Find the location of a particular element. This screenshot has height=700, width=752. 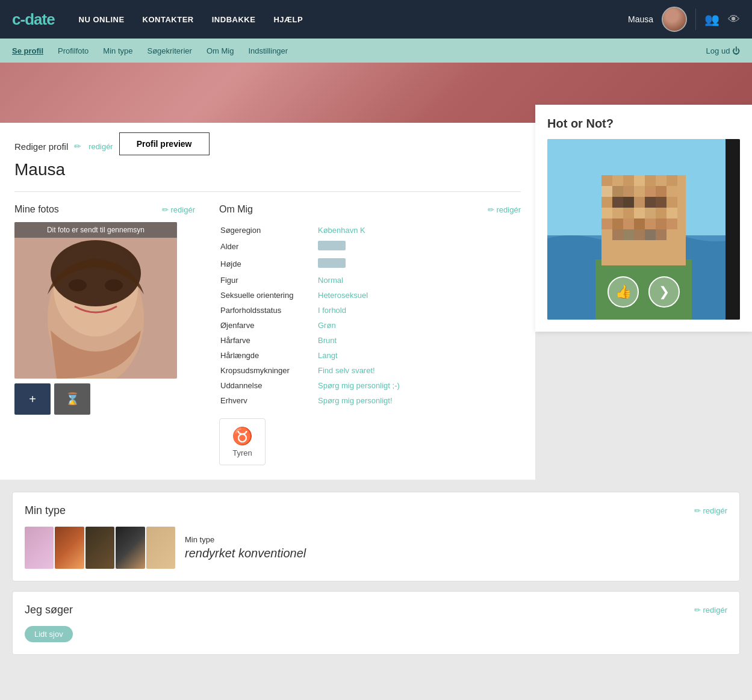

hot-or-not-photo: 👍 ❯ is located at coordinates (644, 229).